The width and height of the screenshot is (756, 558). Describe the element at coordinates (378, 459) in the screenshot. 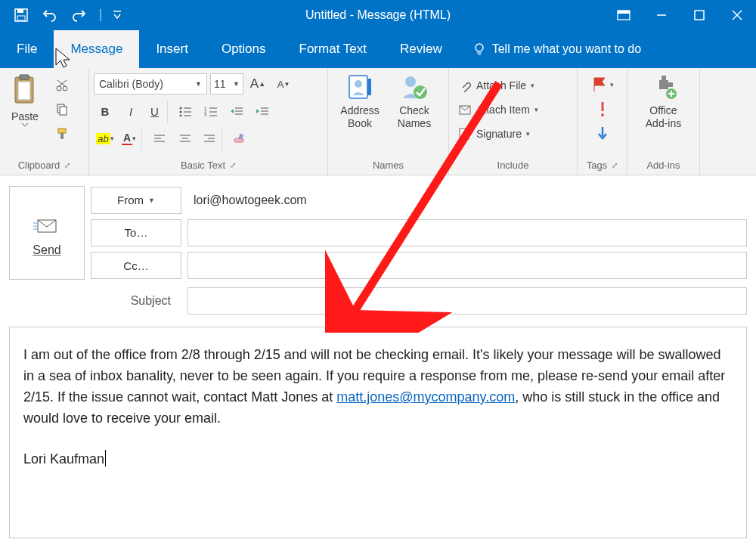

I see `body-signature: Lori Kaufman` at that location.